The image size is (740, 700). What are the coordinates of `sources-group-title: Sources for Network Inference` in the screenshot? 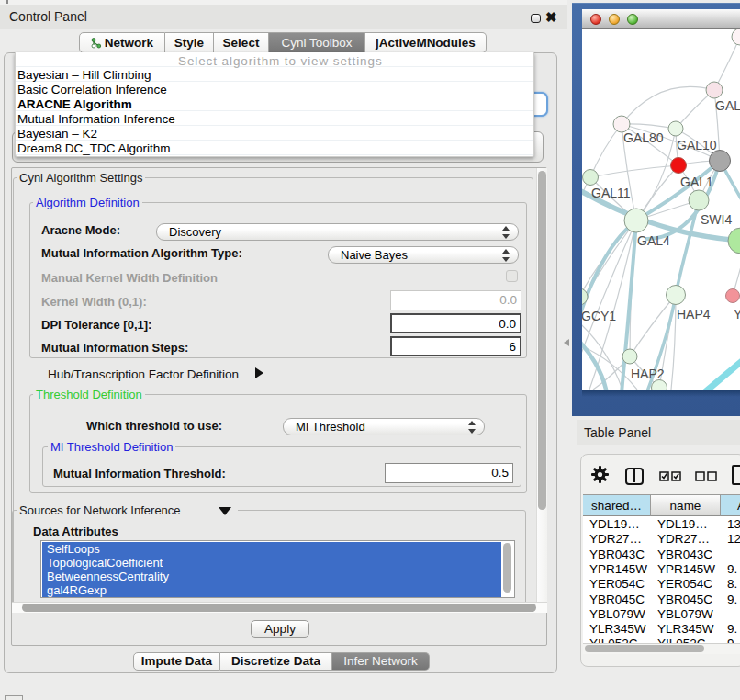 It's located at (127, 511).